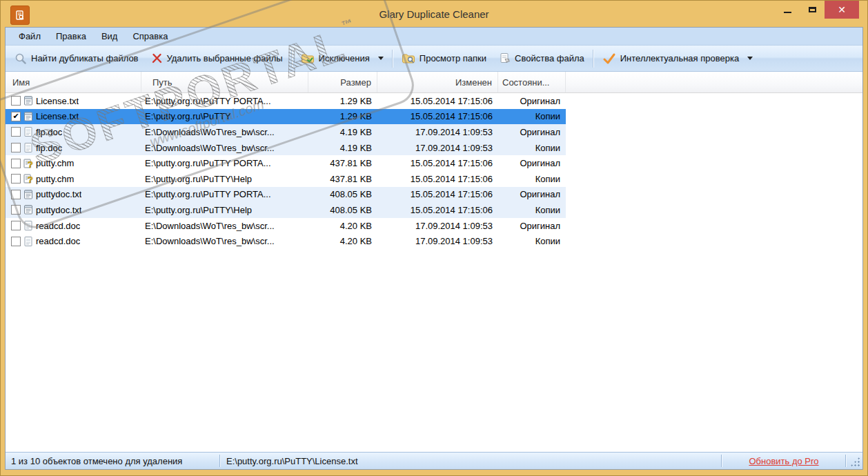 The height and width of the screenshot is (476, 868). What do you see at coordinates (286, 163) in the screenshot?
I see `table-row: ? putty.chm E:\putty.org.ru\PuTTY PORTA.…` at bounding box center [286, 163].